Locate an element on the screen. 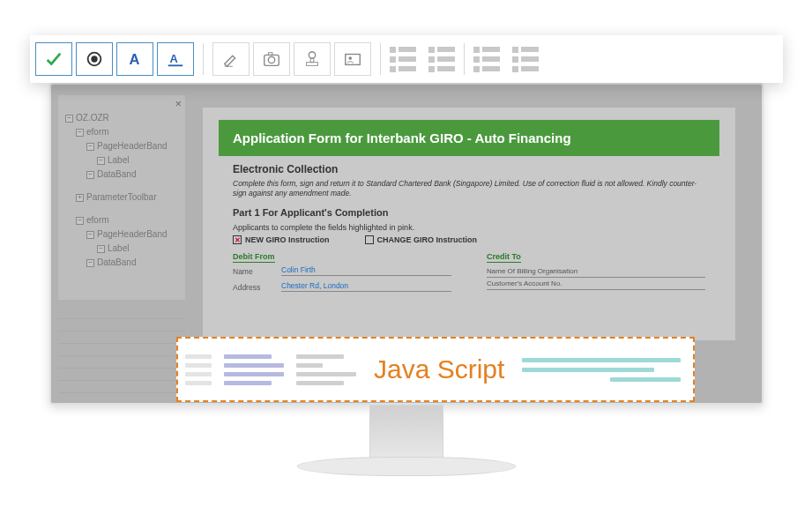 Image resolution: width=812 pixels, height=529 pixels. customer-acct-field: Customer's Account No. is located at coordinates (596, 284).